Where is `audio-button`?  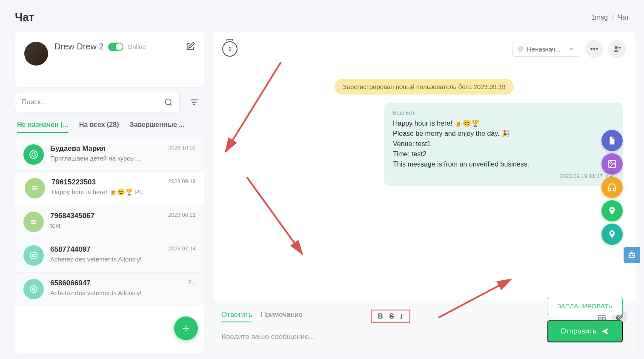 audio-button is located at coordinates (612, 187).